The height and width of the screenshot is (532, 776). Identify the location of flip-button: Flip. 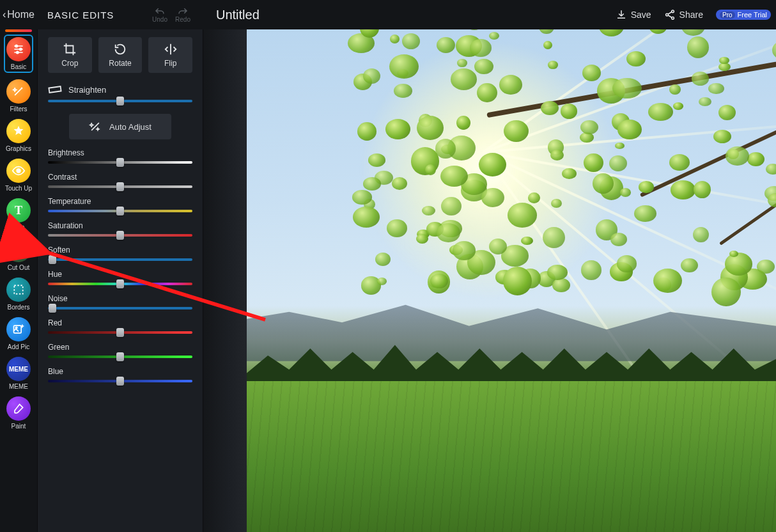
(170, 55).